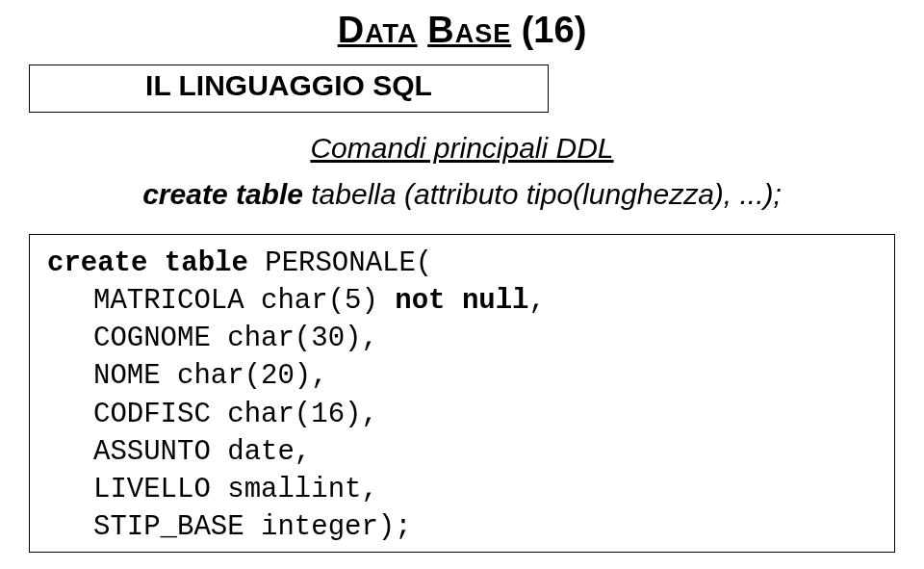  I want to click on section-heading: Comandi principali DDL, so click(462, 148).